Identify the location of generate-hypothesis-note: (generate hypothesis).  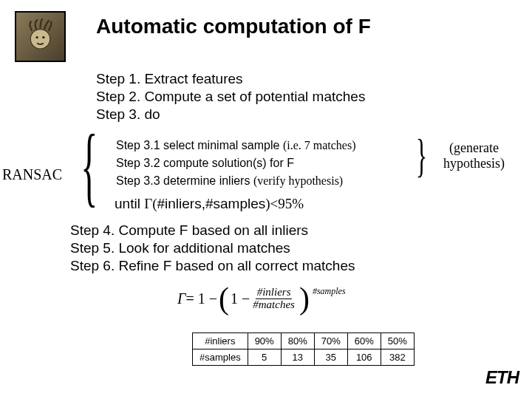
(474, 155).